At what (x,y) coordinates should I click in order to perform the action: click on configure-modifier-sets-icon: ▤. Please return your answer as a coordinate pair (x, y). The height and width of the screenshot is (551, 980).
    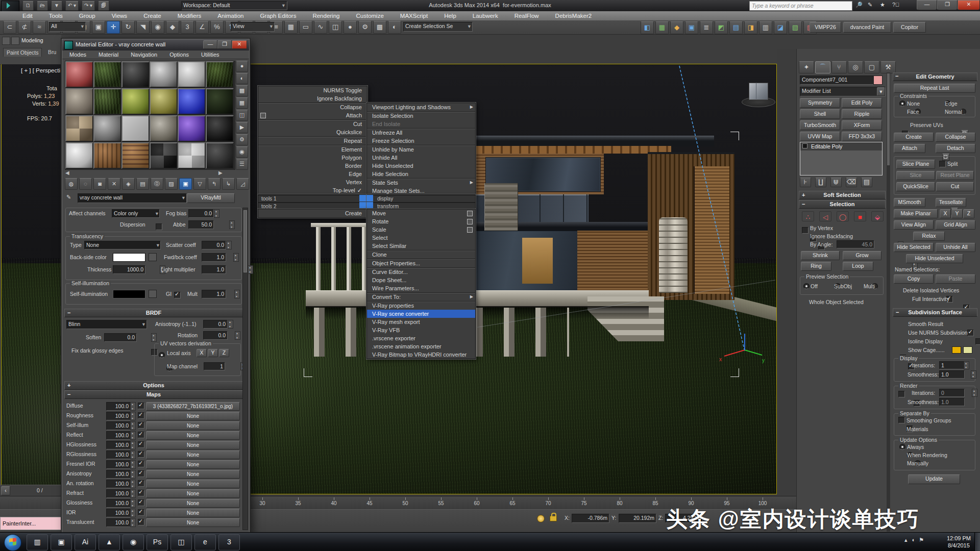
    Looking at the image, I should click on (867, 183).